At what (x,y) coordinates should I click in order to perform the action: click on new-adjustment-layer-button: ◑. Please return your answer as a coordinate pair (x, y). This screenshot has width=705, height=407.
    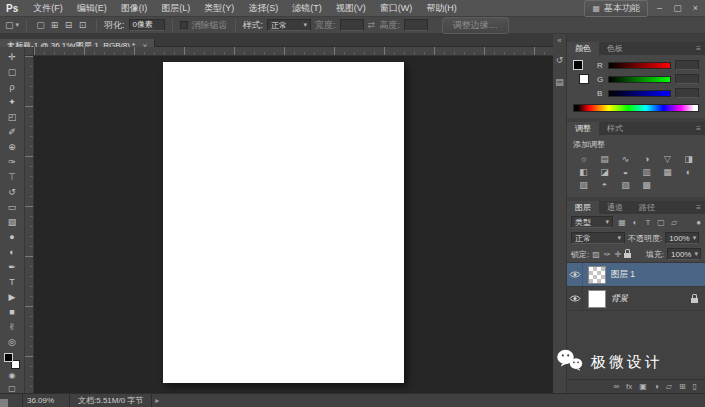
    Looking at the image, I should click on (656, 386).